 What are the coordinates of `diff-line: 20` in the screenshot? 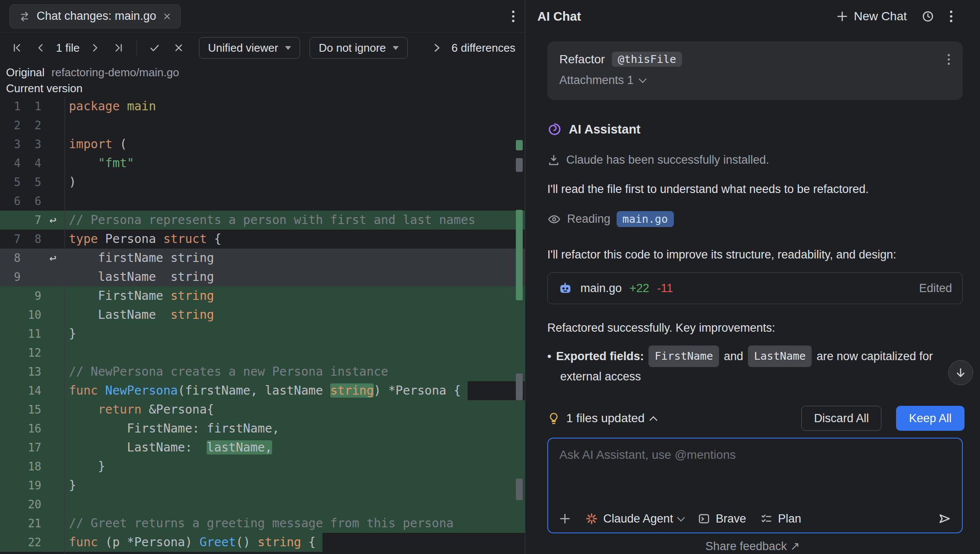 It's located at (263, 504).